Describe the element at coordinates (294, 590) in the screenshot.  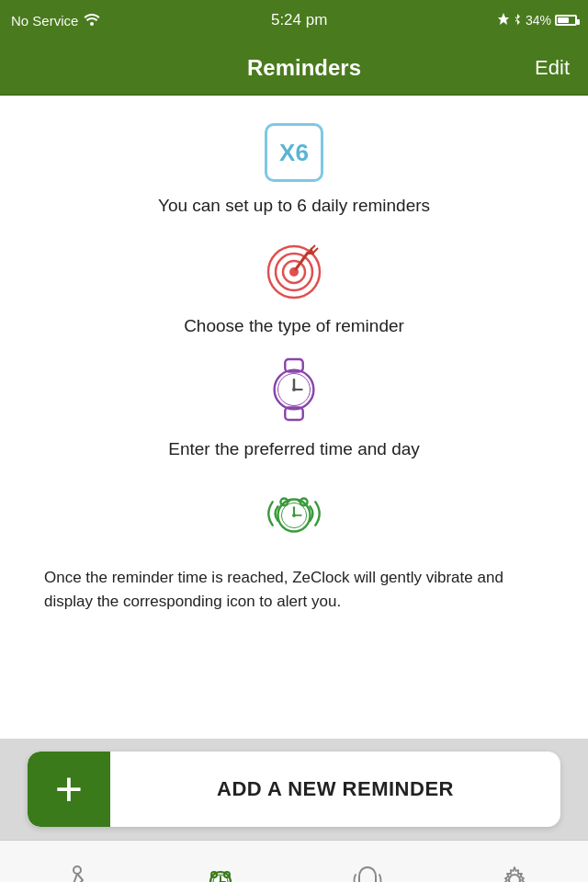
I see `long-description: Once the reminder time is reached, ZeClo…` at that location.